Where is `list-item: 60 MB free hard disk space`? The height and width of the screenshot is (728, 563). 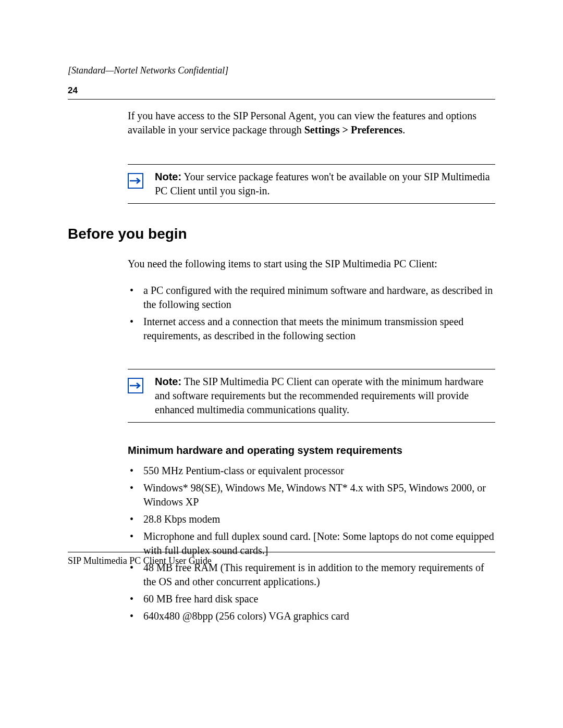 list-item: 60 MB free hard disk space is located at coordinates (312, 599).